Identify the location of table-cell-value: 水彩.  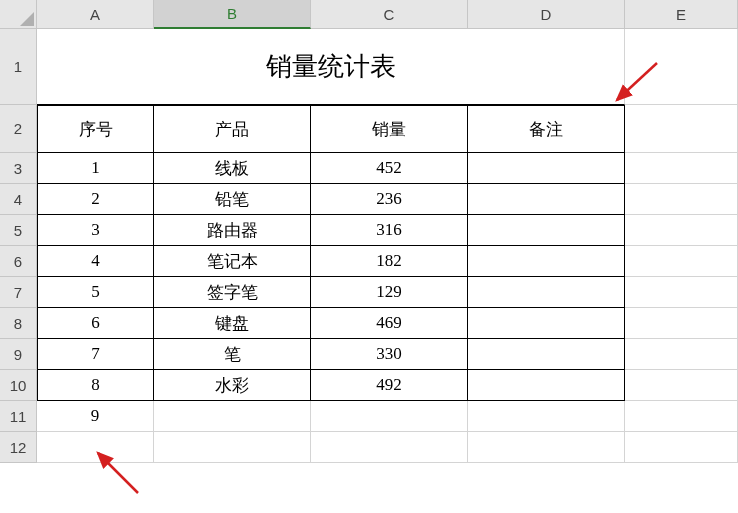
(232, 386).